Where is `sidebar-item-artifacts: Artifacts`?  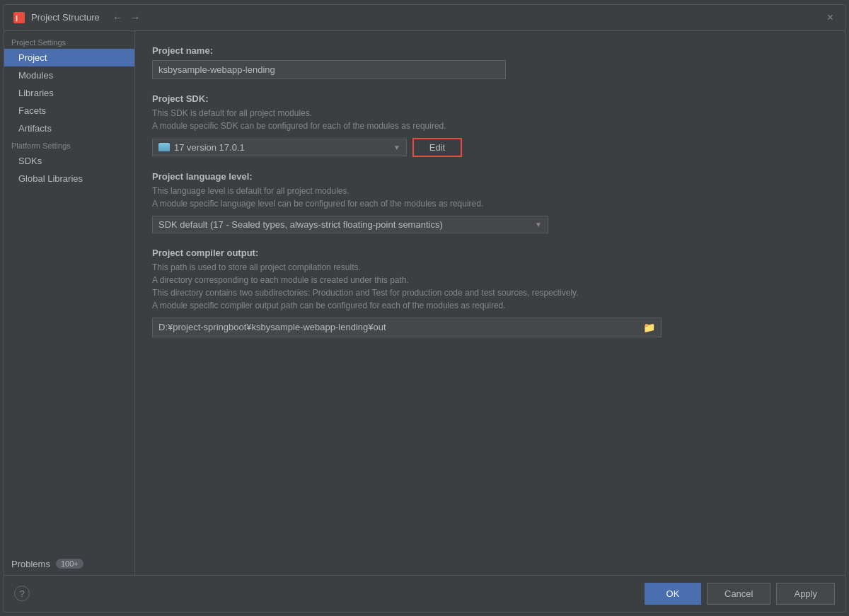 sidebar-item-artifacts: Artifacts is located at coordinates (69, 129).